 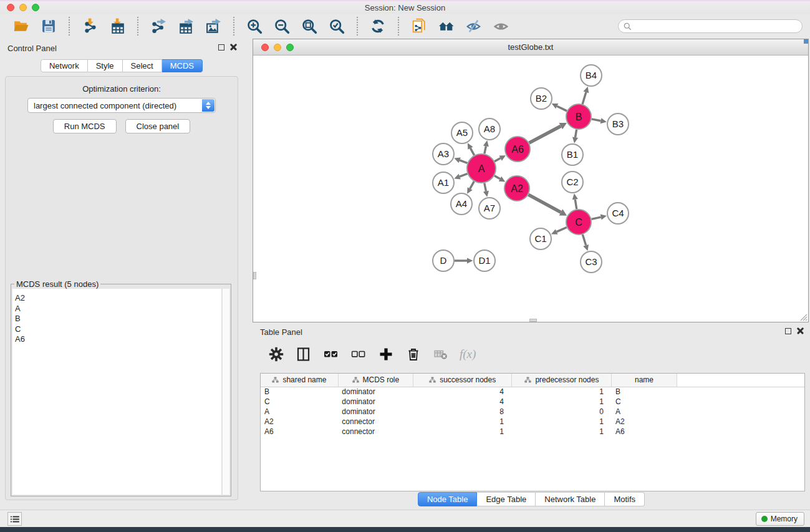 What do you see at coordinates (182, 66) in the screenshot?
I see `tab-mcds: MCDS` at bounding box center [182, 66].